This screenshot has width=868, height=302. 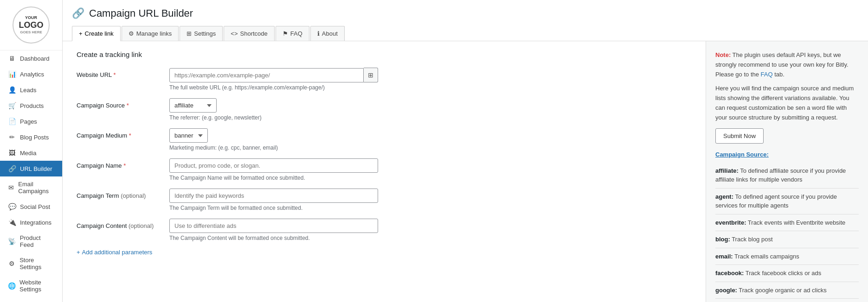 What do you see at coordinates (31, 74) in the screenshot?
I see `sidebar-item-analytics: 📊Analytics` at bounding box center [31, 74].